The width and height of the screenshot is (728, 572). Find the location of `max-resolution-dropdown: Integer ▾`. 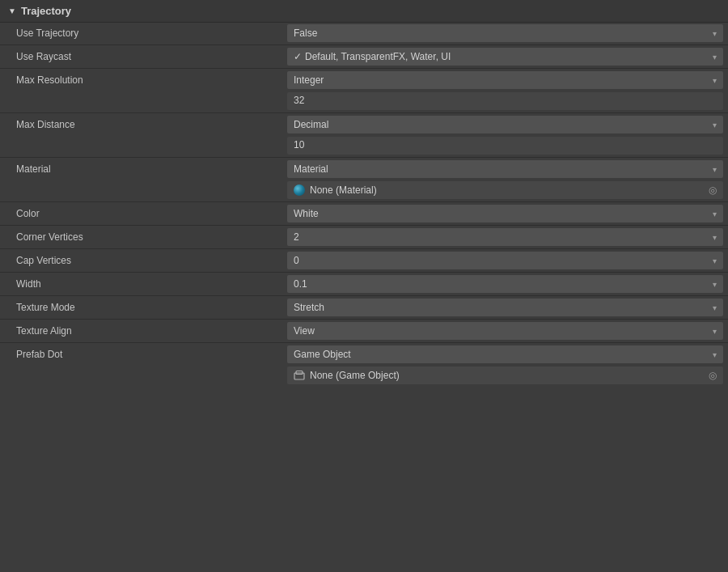

max-resolution-dropdown: Integer ▾ is located at coordinates (505, 80).